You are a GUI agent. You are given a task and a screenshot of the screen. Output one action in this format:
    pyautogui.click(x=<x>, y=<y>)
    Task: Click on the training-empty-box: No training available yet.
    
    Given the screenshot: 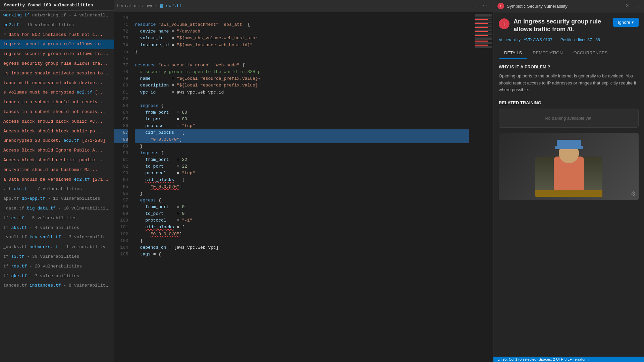 What is the action you would take?
    pyautogui.click(x=569, y=118)
    